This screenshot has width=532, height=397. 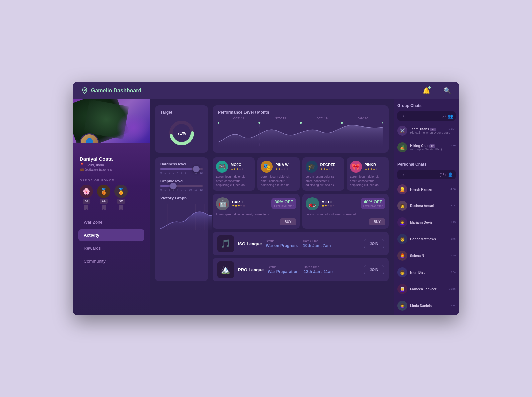 I want to click on personal-chat-item: 👩‍🦱 Mariann Devis 1:43, so click(x=426, y=222).